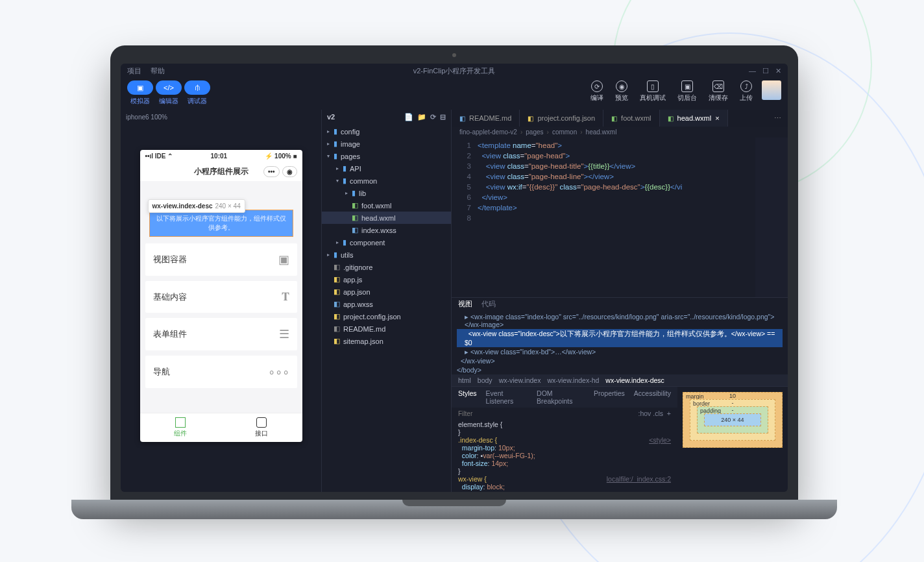  I want to click on menu-project: 项目, so click(134, 71).